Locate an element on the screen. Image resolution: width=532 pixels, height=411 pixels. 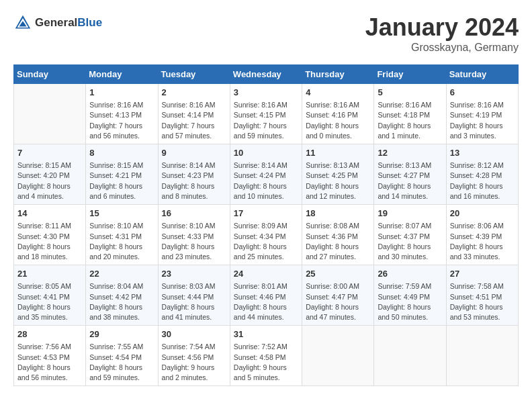
day-number: 5 is located at coordinates (410, 93).